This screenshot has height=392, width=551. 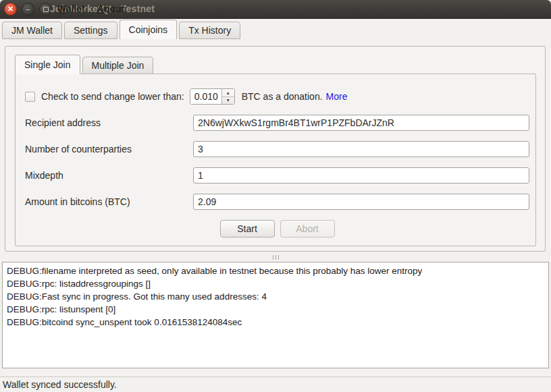 I want to click on close-button: ✕, so click(x=11, y=9).